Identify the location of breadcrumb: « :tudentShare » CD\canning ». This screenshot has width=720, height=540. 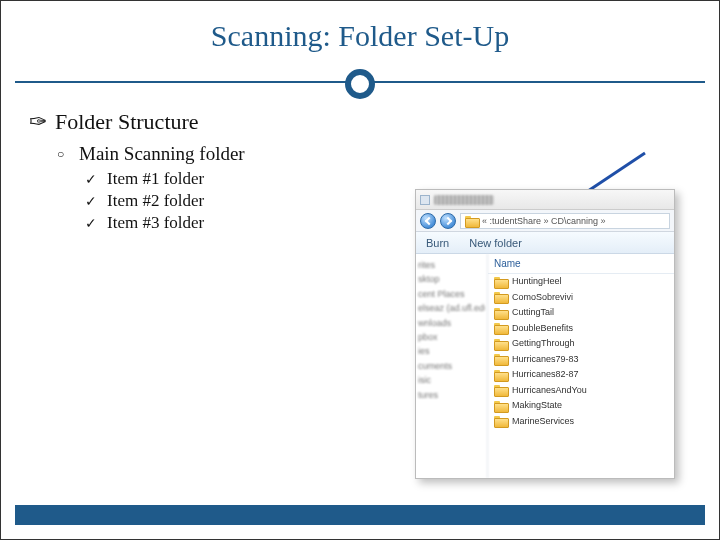
(565, 221).